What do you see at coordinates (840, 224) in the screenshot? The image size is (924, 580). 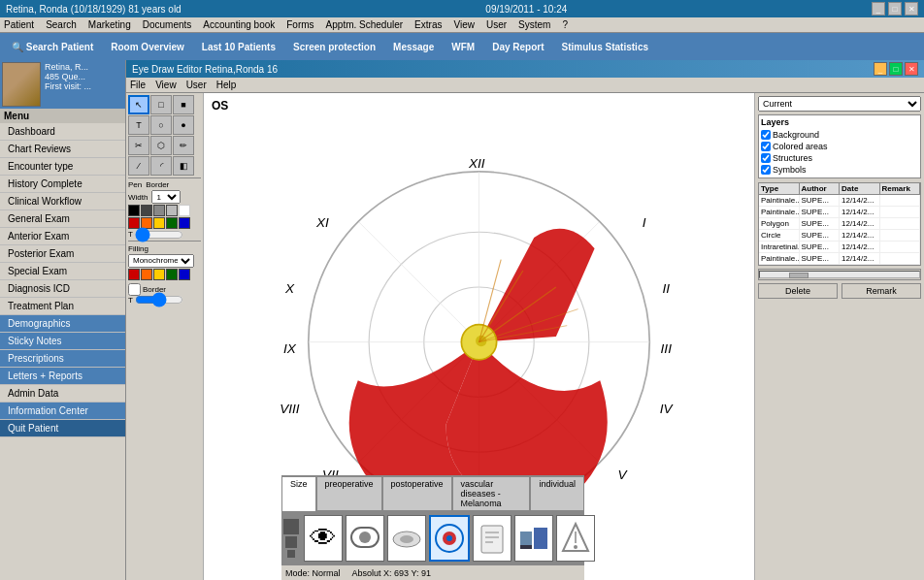 I see `table-row: Polygon SUPE... 12/14/2...` at bounding box center [840, 224].